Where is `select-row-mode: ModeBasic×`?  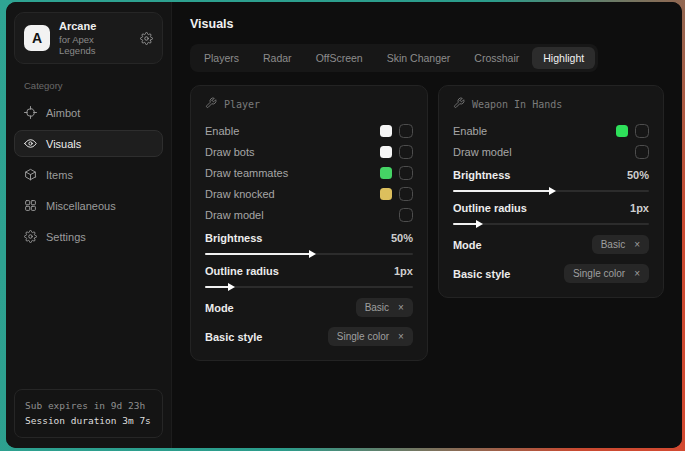
select-row-mode: ModeBasic× is located at coordinates (309, 308).